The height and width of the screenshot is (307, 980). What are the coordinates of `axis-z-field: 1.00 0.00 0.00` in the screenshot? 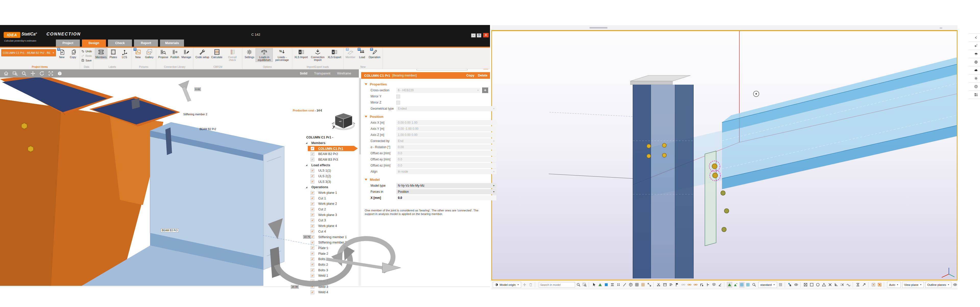 It's located at (447, 135).